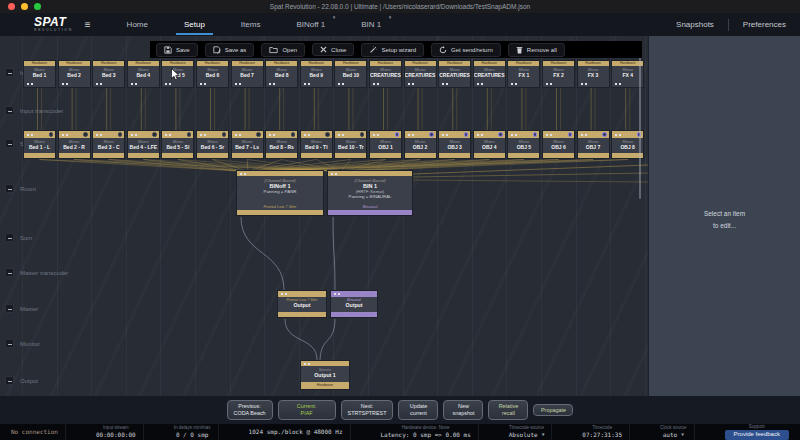 The height and width of the screenshot is (440, 800). I want to click on room-node-binoff1: (Channel Based) BINoff 1 Panning = PANR …, so click(280, 193).